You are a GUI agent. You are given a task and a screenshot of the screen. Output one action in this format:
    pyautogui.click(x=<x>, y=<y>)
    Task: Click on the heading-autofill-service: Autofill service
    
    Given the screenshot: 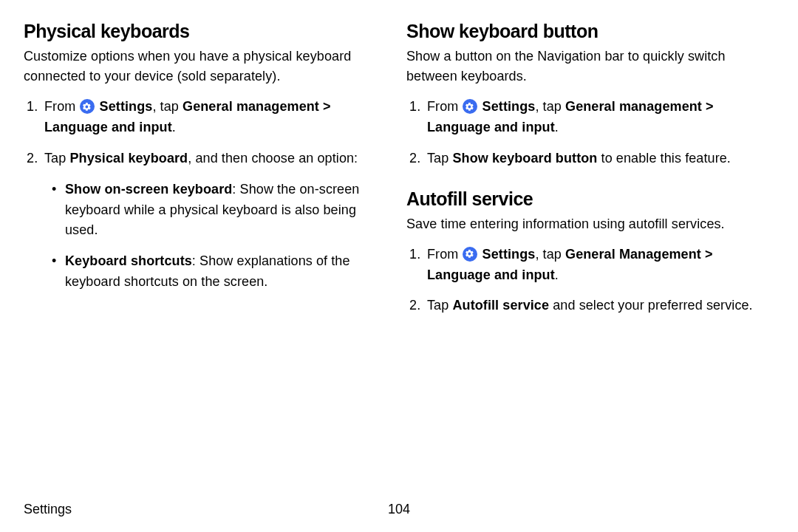 What is the action you would take?
    pyautogui.click(x=590, y=200)
    